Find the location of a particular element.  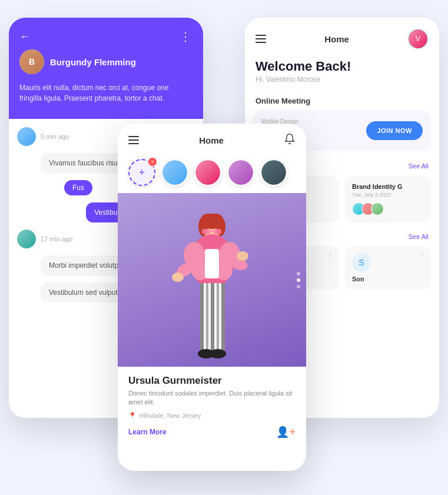

online-meeting-label: Online Meeting is located at coordinates (342, 101).